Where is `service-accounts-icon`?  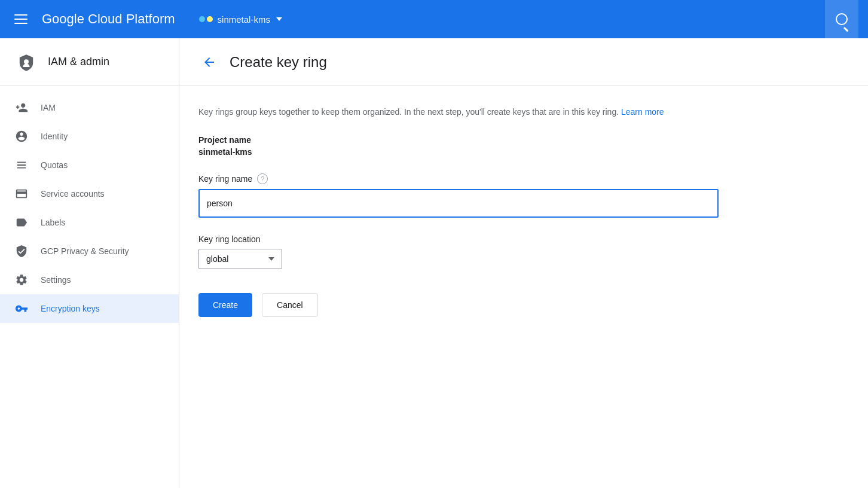 service-accounts-icon is located at coordinates (22, 194).